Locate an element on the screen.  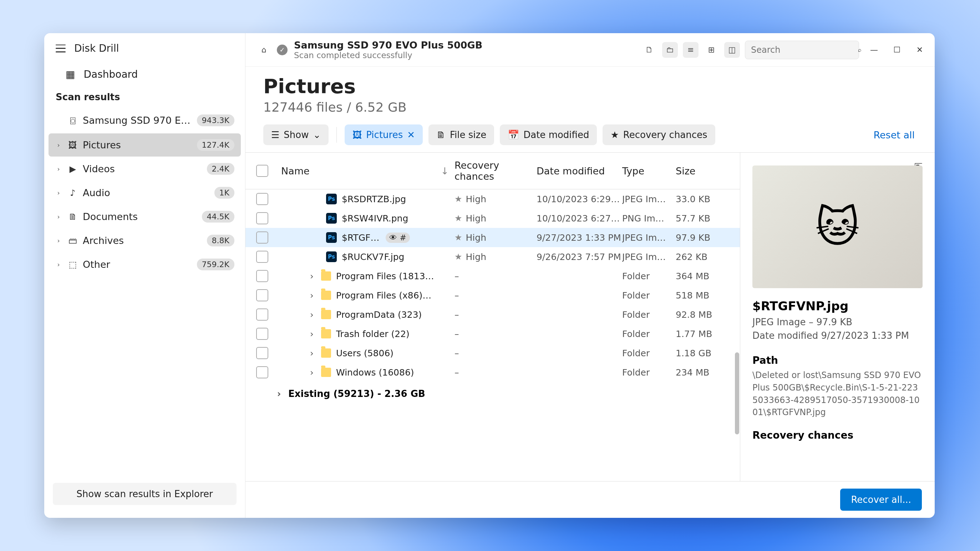
table-row: ›Program Files (1813…–Folder364 MB is located at coordinates (493, 276).